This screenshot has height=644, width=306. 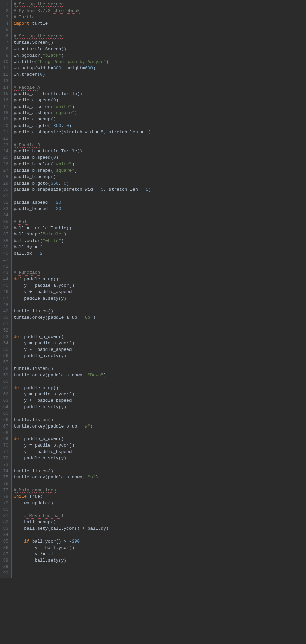 I want to click on code-line: paddle_b.shapesize(stretch_wid = 5, stre…, so click(x=160, y=190).